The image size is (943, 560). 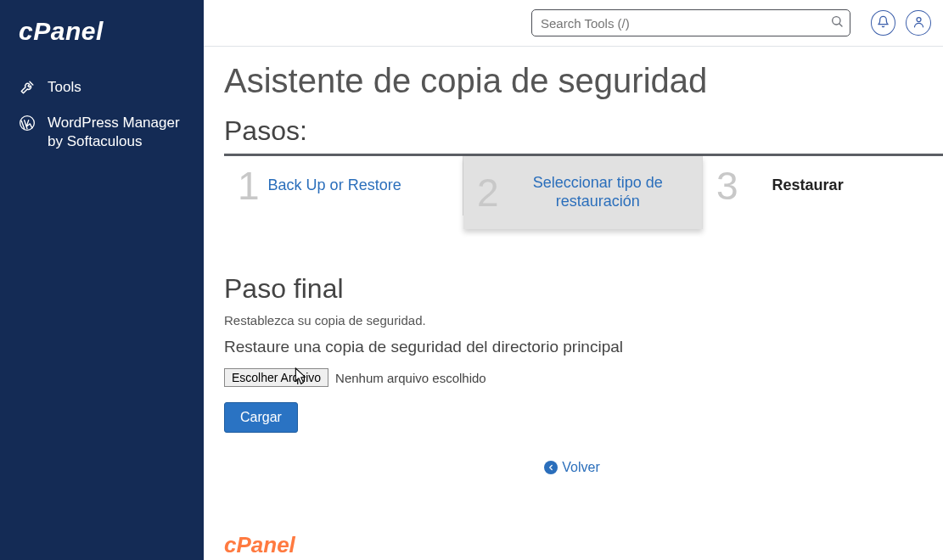 I want to click on logo-text: cPanel, so click(x=61, y=31).